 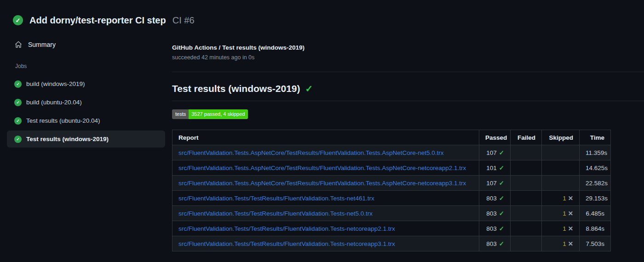 I want to click on sidebar-summary-label: Summary, so click(x=42, y=45).